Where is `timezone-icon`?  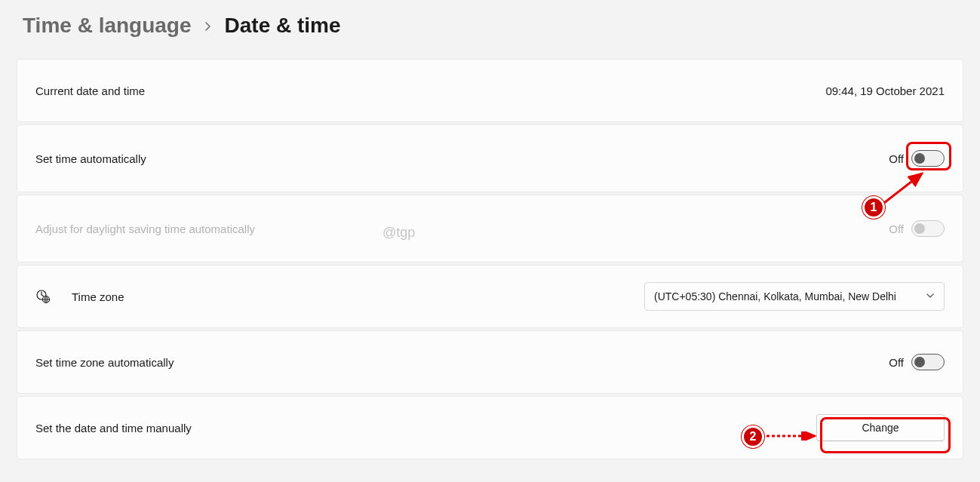 timezone-icon is located at coordinates (43, 296).